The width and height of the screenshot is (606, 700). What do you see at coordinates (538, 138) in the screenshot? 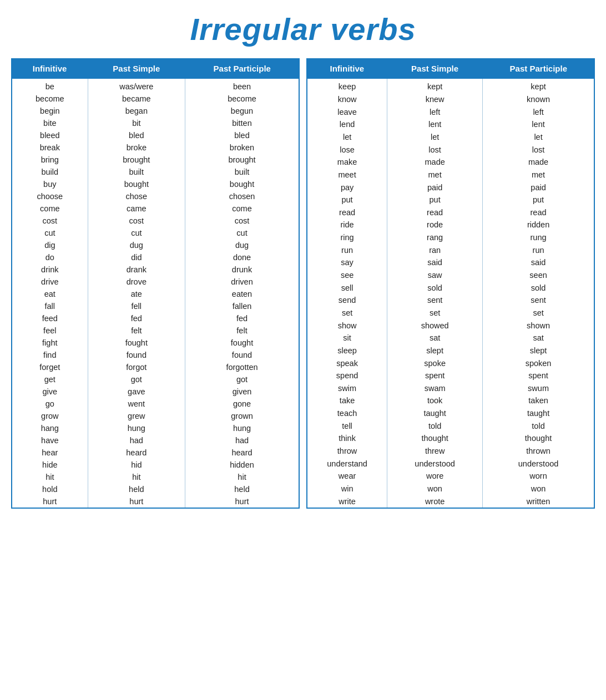
I see `list-item: let` at bounding box center [538, 138].